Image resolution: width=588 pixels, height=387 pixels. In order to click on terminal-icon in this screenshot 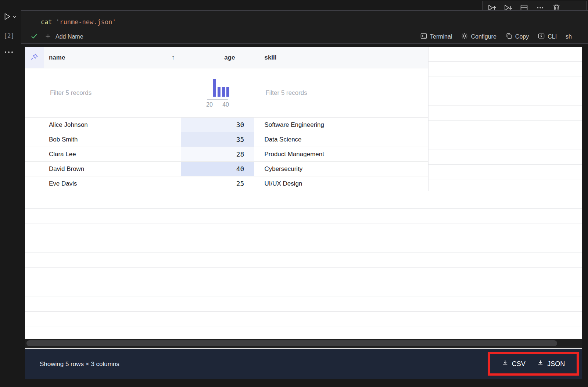, I will do `click(424, 37)`.